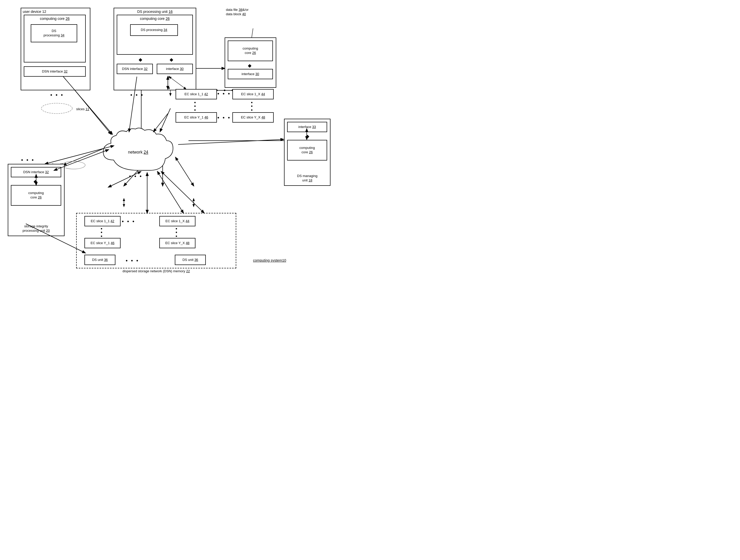 The image size is (740, 560). I want to click on computing-core-26-dsm: computingcore 26, so click(307, 150).